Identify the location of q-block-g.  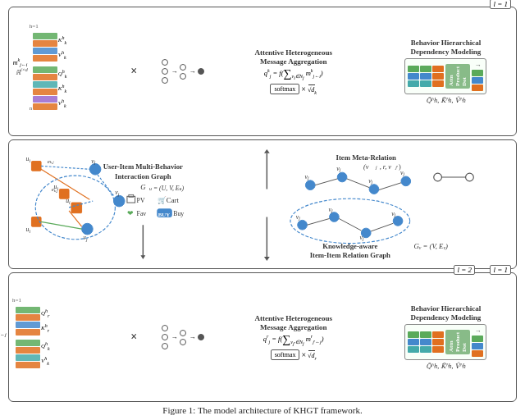
(45, 70).